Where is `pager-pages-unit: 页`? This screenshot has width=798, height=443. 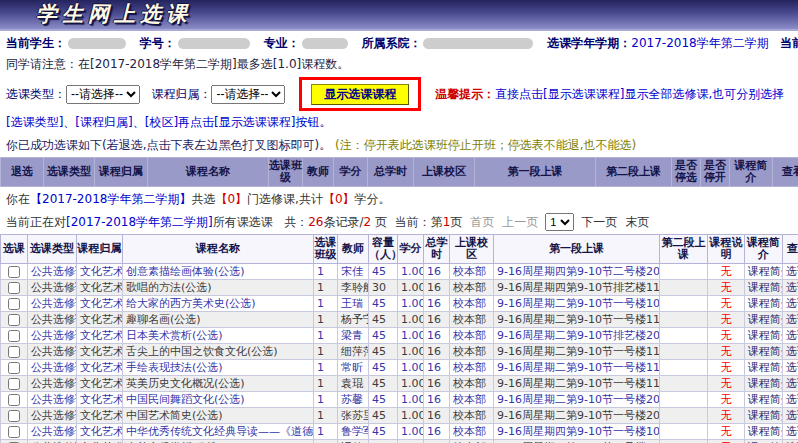 pager-pages-unit: 页 is located at coordinates (379, 222).